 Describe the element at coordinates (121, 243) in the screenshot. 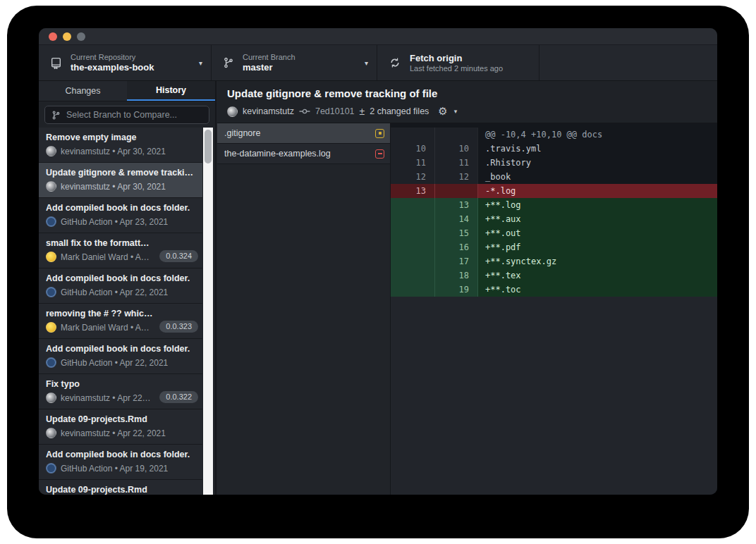

I see `commit-item-title: small fix to the formatt…` at that location.